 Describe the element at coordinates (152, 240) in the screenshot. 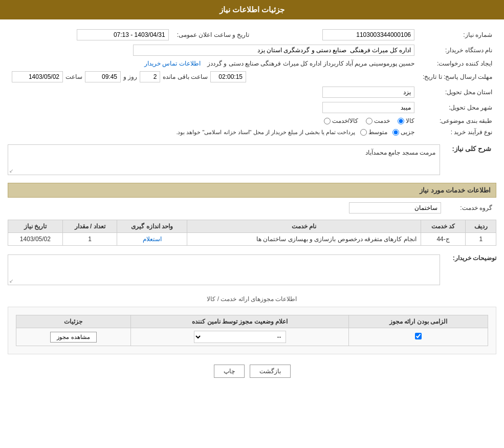

I see `service-unit: استعلام` at that location.